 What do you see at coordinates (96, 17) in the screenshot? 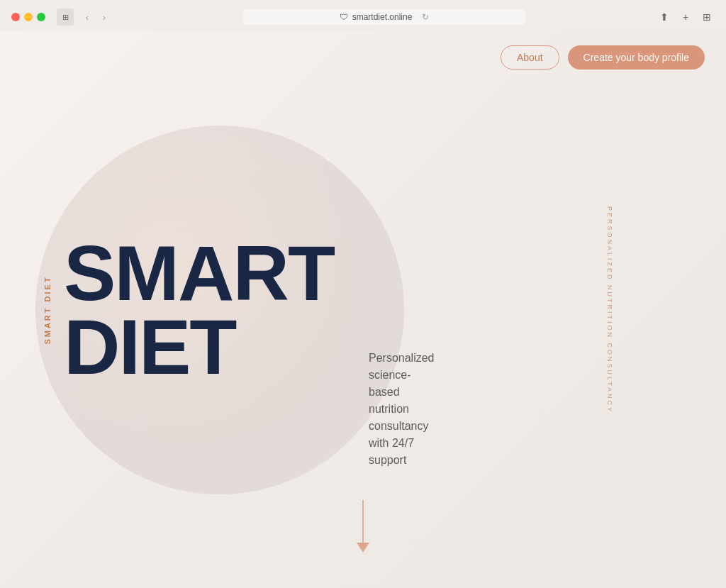
I see `nav-buttons: ‹ ›` at bounding box center [96, 17].